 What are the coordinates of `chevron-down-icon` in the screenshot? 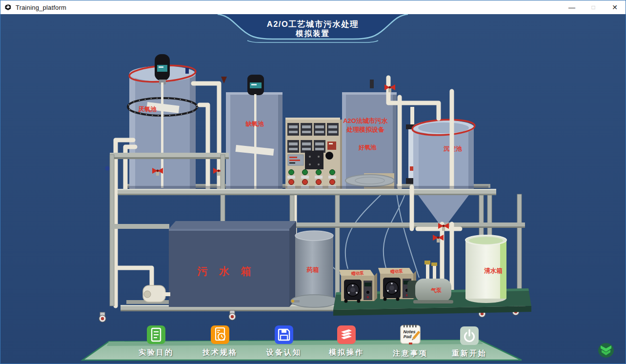 It's located at (606, 350).